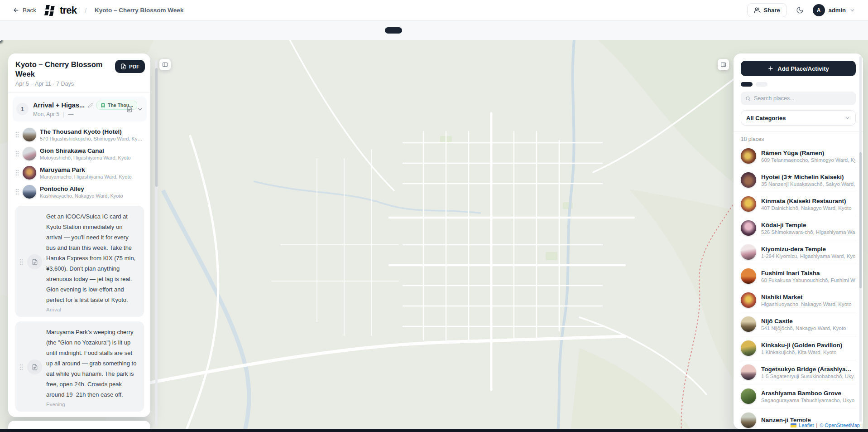 This screenshot has width=868, height=432. What do you see at coordinates (801, 352) in the screenshot?
I see `place-address: 1 Kinkakujichō, Kita Ward, Kyoto` at bounding box center [801, 352].